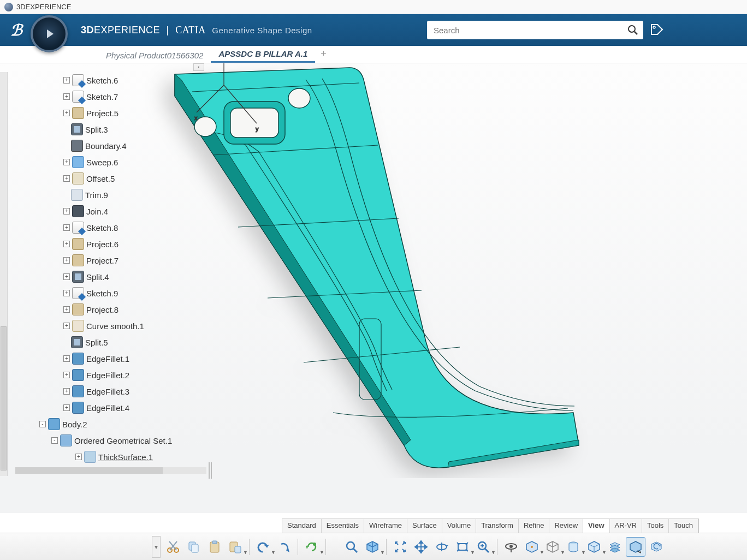  Describe the element at coordinates (421, 547) in the screenshot. I see `pan-button` at that location.